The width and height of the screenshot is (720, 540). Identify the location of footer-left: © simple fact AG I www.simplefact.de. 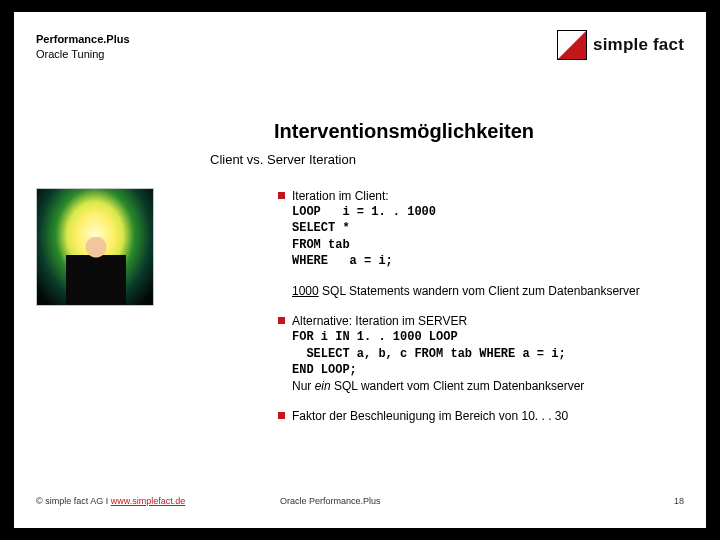
(110, 501).